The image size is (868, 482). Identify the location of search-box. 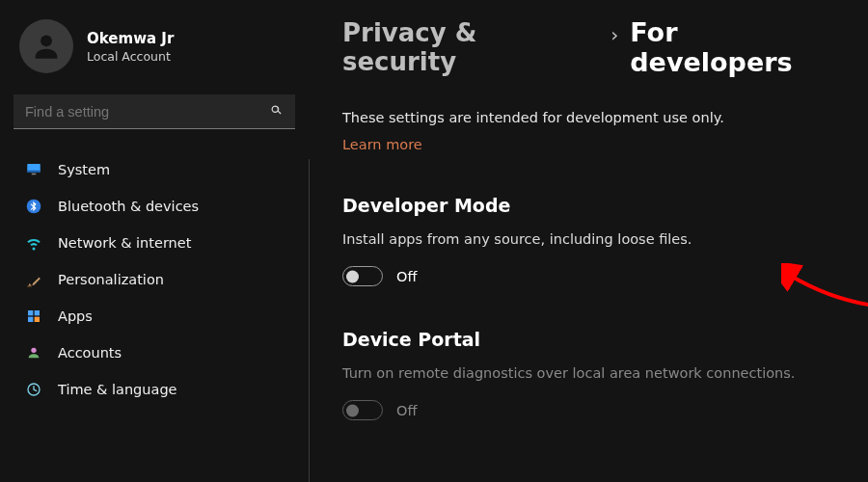
(154, 112).